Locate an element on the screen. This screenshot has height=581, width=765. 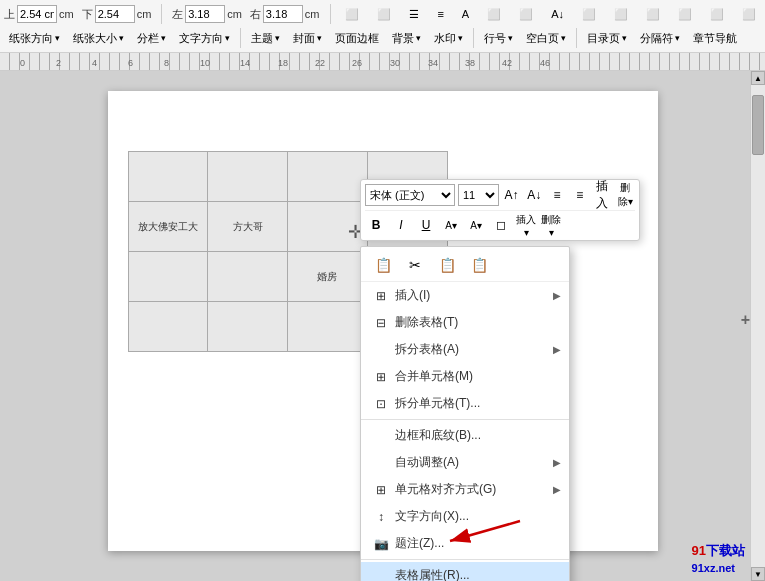
page-size-btn: 纸张大小 is located at coordinates (98, 38).